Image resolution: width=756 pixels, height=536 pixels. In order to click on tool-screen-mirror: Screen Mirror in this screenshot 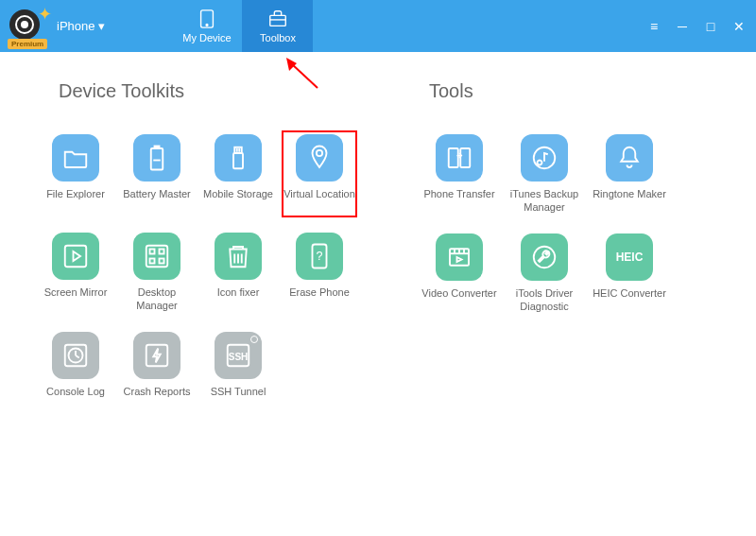, I will do `click(76, 272)`.